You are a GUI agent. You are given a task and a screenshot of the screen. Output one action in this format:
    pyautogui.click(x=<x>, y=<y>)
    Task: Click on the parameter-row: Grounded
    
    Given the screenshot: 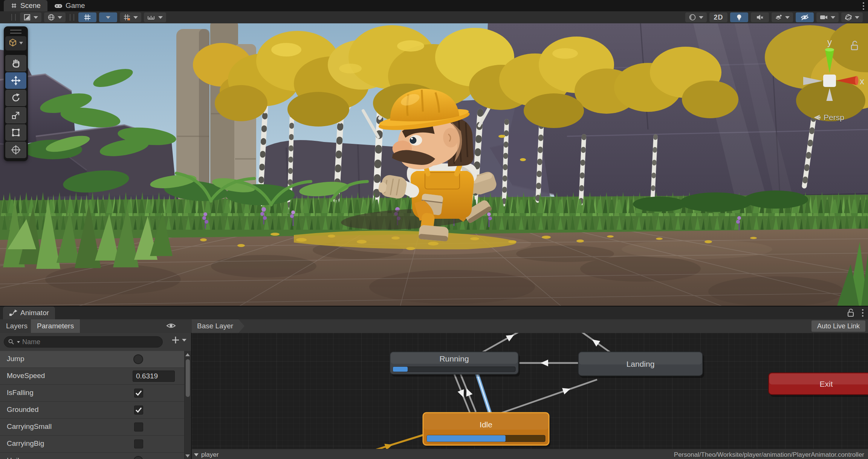 What is the action you would take?
    pyautogui.click(x=92, y=410)
    